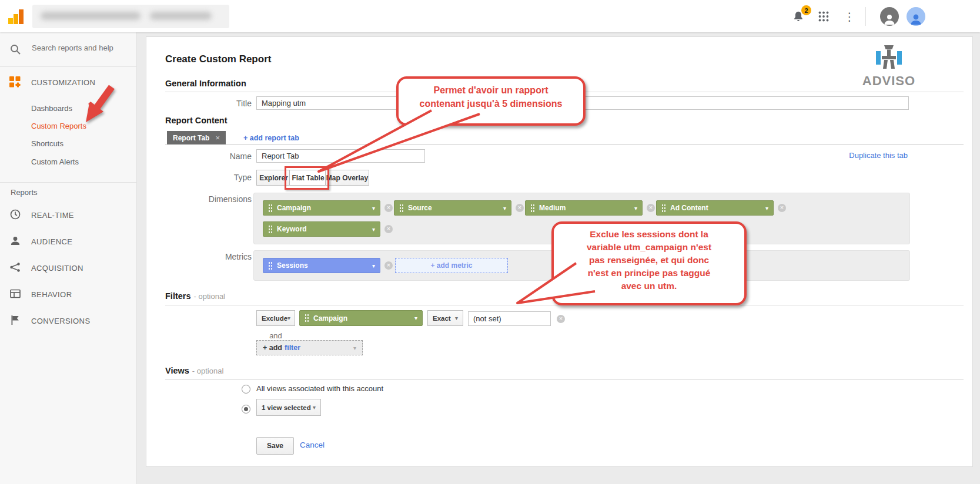 The height and width of the screenshot is (484, 980). Describe the element at coordinates (361, 318) in the screenshot. I see `filter-dimension-pill-campaign: Campaign` at that location.